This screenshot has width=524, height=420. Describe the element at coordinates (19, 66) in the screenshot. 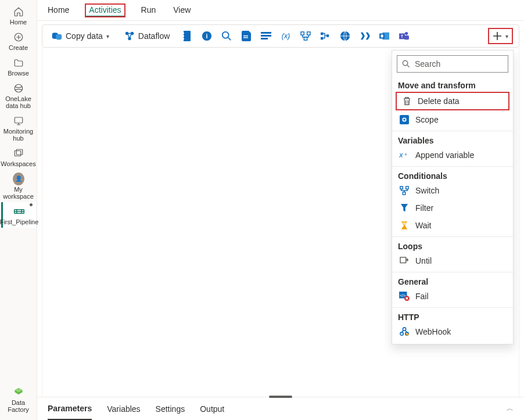

I see `rail-browse: Browse` at that location.